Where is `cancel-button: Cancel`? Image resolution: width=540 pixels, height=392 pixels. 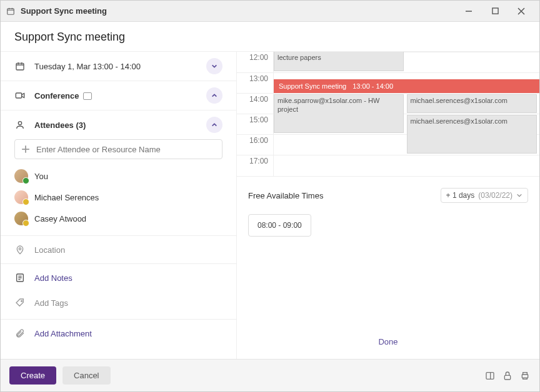
cancel-button: Cancel is located at coordinates (86, 376).